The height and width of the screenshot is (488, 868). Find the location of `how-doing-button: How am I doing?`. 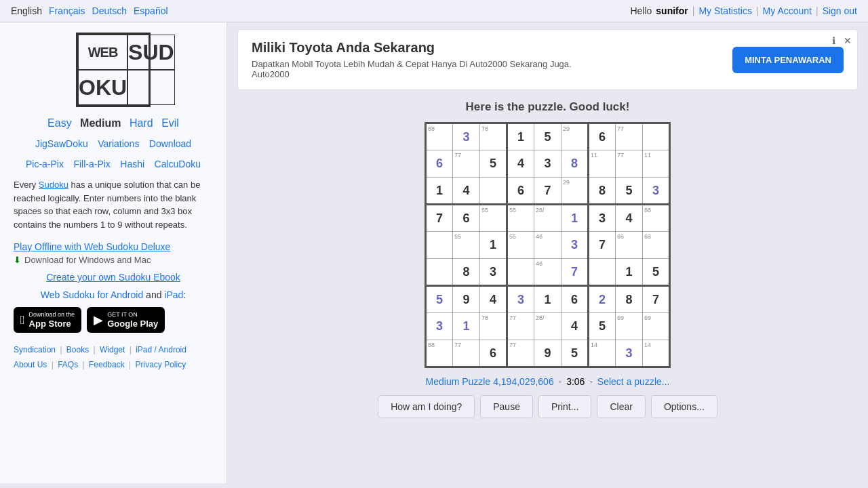

how-doing-button: How am I doing? is located at coordinates (426, 407).